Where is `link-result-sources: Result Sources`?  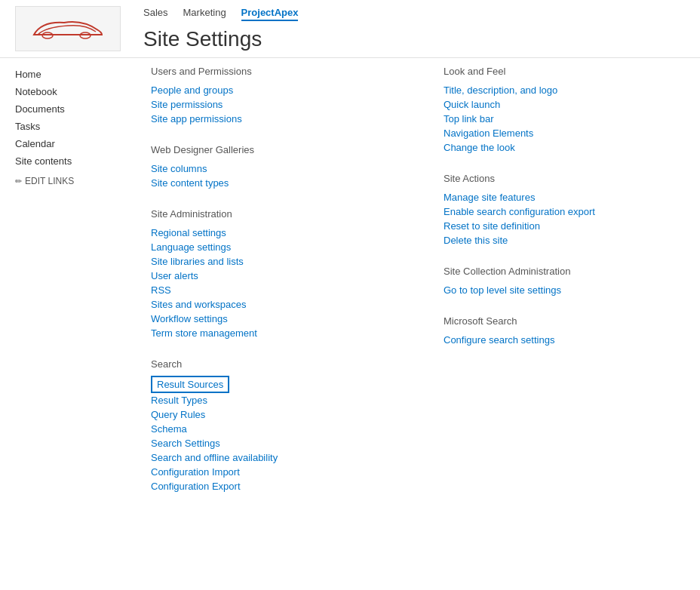 link-result-sources: Result Sources is located at coordinates (190, 385).